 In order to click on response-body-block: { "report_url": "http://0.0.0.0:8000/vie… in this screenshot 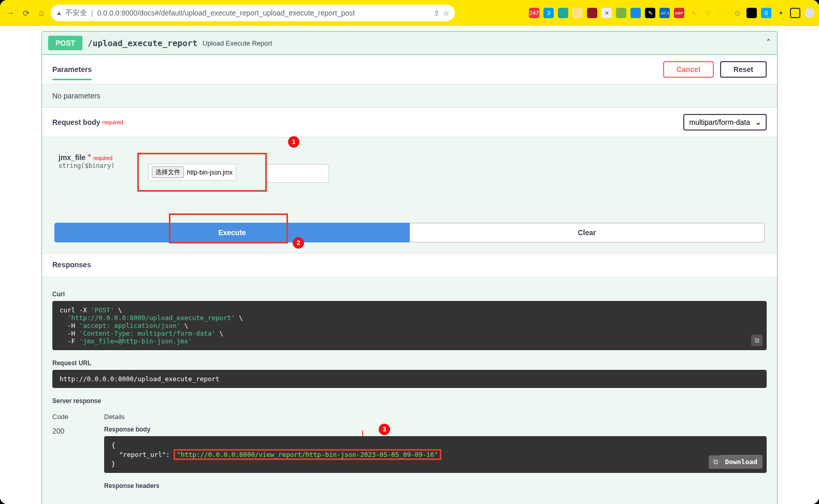, I will do `click(435, 455)`.